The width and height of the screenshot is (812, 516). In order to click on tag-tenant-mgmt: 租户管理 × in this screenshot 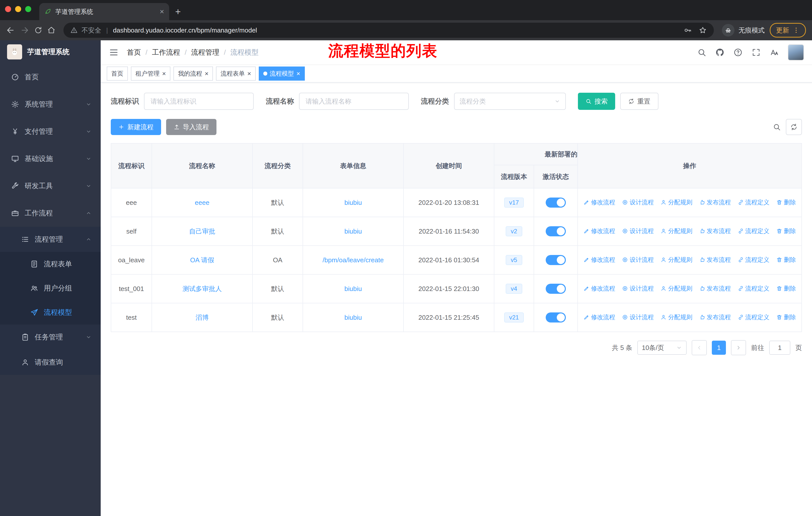, I will do `click(150, 74)`.